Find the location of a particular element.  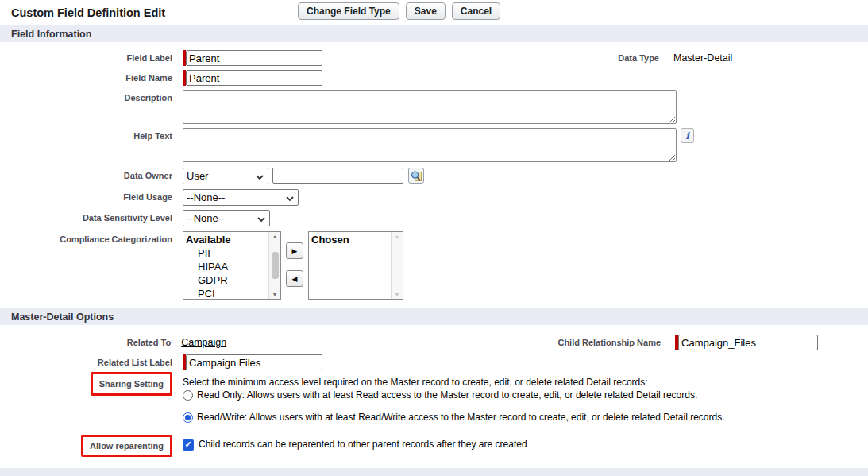

description-textarea is located at coordinates (430, 106).